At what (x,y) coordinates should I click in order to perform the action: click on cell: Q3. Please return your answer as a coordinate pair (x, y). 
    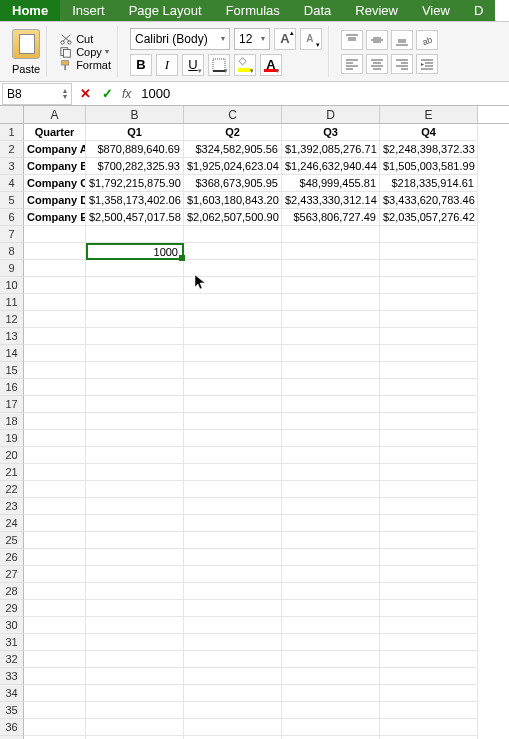
    Looking at the image, I should click on (331, 132).